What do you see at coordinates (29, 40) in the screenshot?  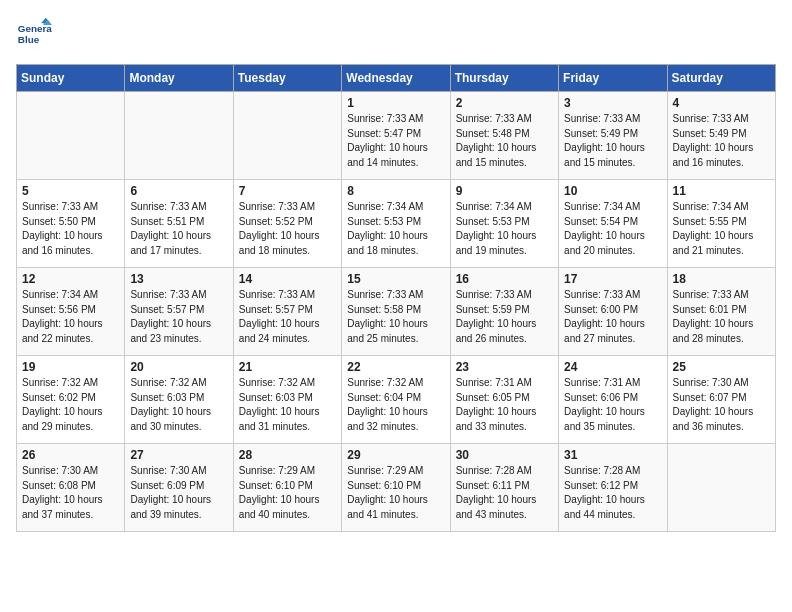 I see `svg-text: Blue` at bounding box center [29, 40].